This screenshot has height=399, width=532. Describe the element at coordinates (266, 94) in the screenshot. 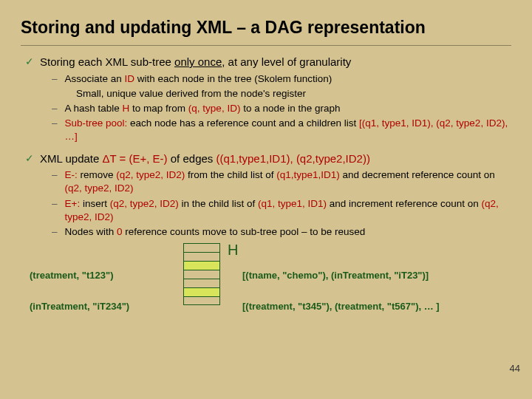

I see `sub-1a-cont: Small, unique value derived from the nod…` at that location.